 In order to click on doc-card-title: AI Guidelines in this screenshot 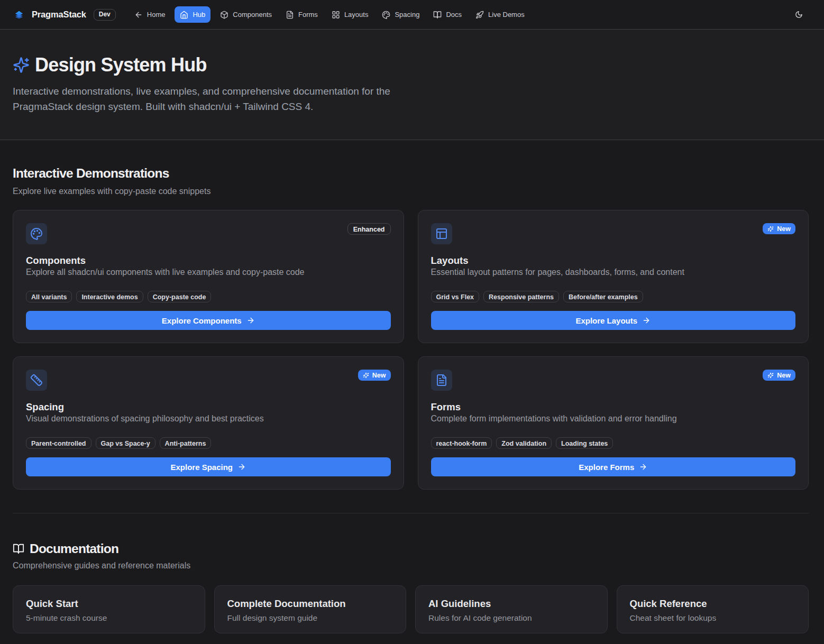, I will do `click(511, 604)`.